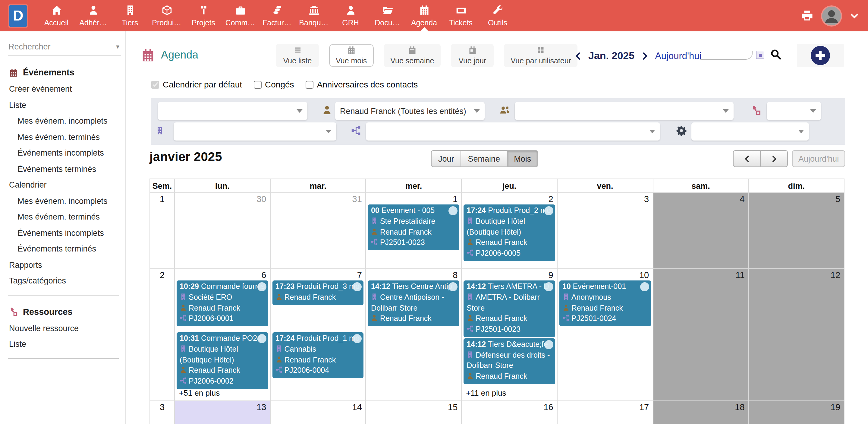 The height and width of the screenshot is (424, 868). What do you see at coordinates (93, 16) in the screenshot?
I see `nav-item-adhr: Adhér…` at bounding box center [93, 16].